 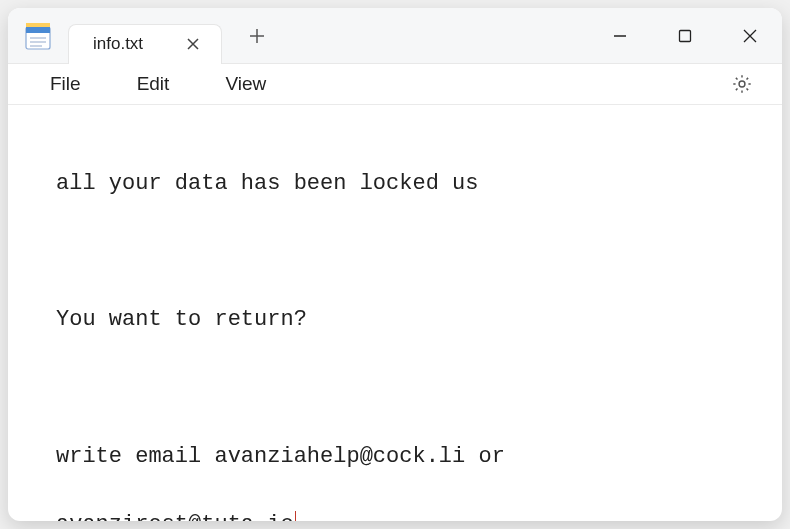 What do you see at coordinates (742, 84) in the screenshot?
I see `settings-button` at bounding box center [742, 84].